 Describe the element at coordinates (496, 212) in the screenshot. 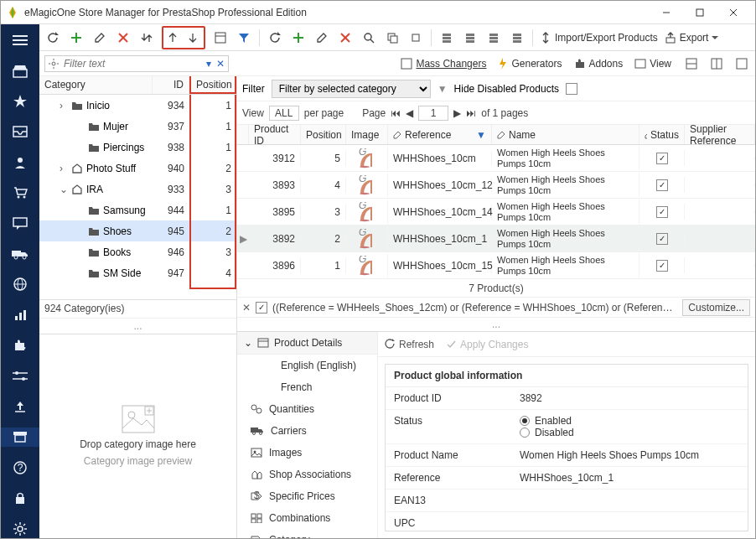

I see `product-row: 38953GWHHShoes_10cm_14Women High Heels S…` at that location.